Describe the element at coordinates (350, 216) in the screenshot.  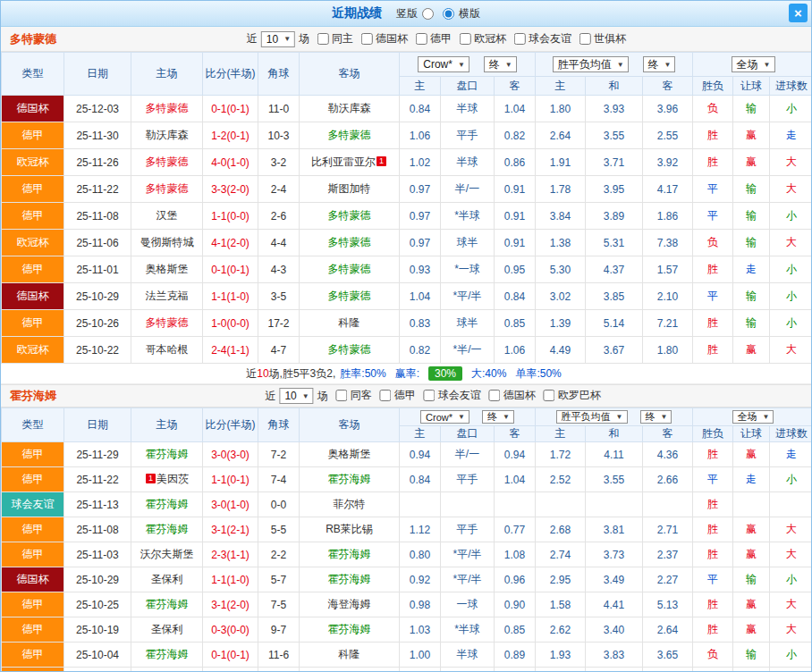
I see `away-team: 多特蒙德` at that location.